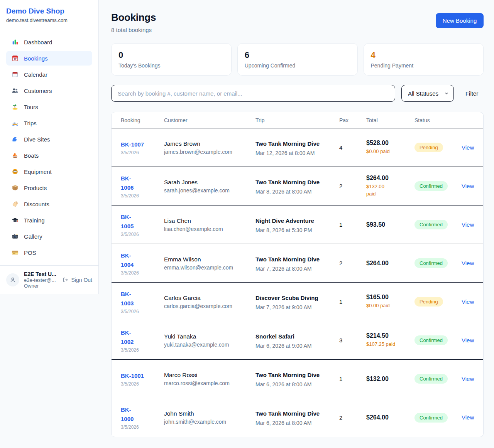 This screenshot has height=448, width=494. Describe the element at coordinates (142, 120) in the screenshot. I see `column-header-booking: Booking` at that location.